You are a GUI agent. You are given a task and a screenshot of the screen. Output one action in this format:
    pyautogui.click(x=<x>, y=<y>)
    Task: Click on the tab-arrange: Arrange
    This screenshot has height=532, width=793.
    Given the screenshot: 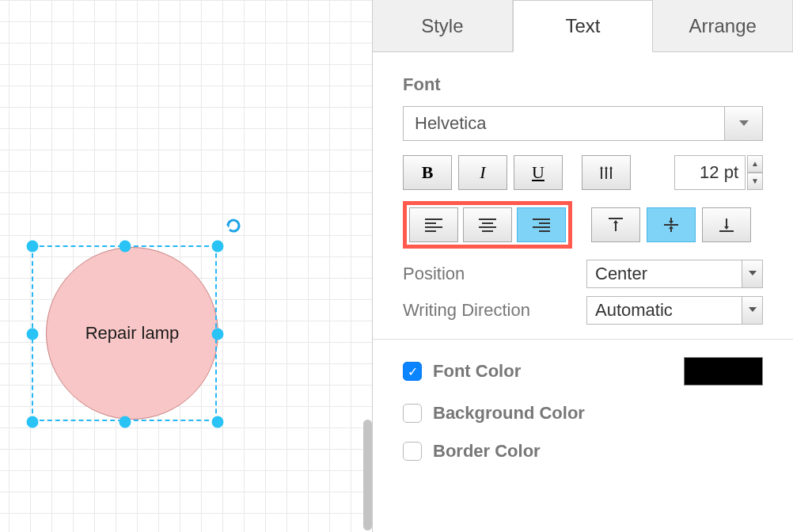 What is the action you would take?
    pyautogui.click(x=723, y=25)
    